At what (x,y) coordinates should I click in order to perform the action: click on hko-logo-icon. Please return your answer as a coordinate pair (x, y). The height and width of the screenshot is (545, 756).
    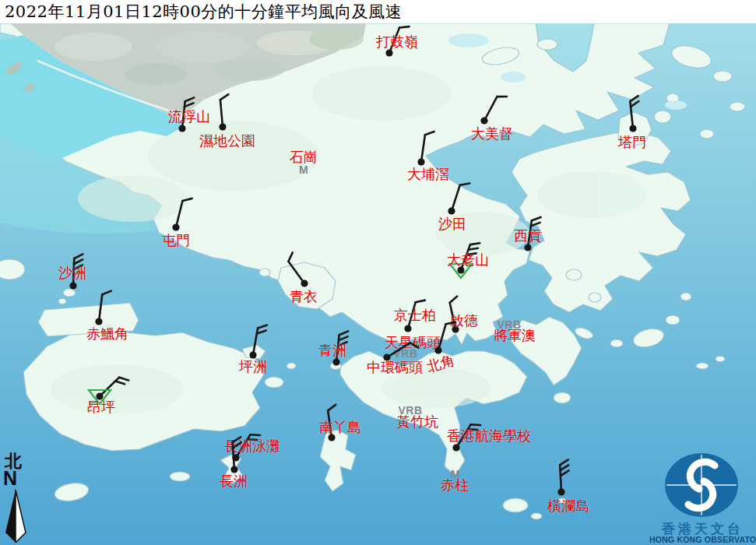
    Looking at the image, I should click on (702, 486).